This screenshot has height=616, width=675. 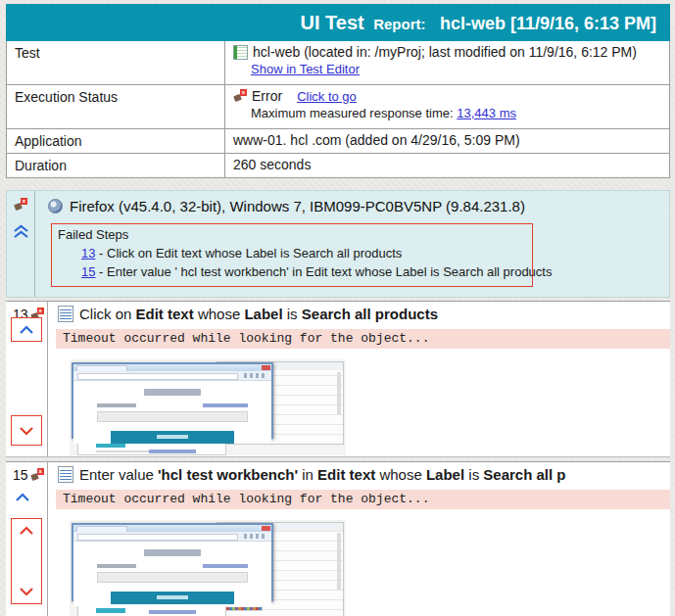 What do you see at coordinates (108, 313) in the screenshot?
I see `title-segment: Click on` at bounding box center [108, 313].